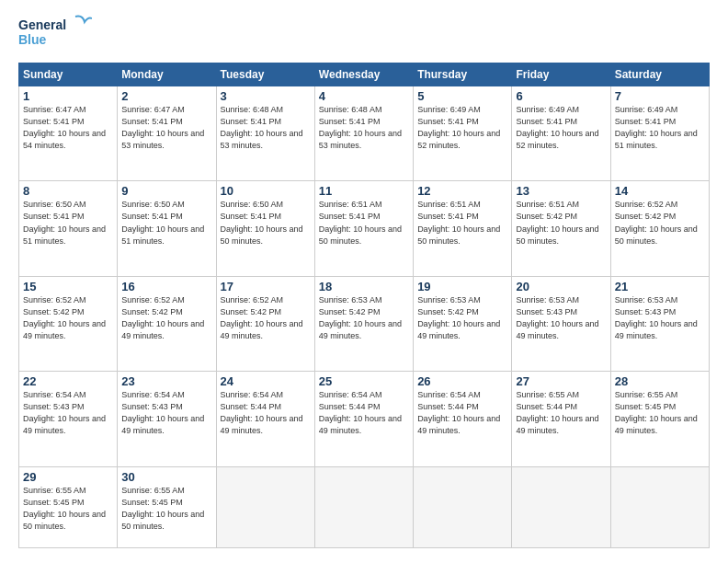  Describe the element at coordinates (68, 413) in the screenshot. I see `day-info: Sunrise: 6:54 AMSunset: 5:43 PMDaylight:…` at that location.